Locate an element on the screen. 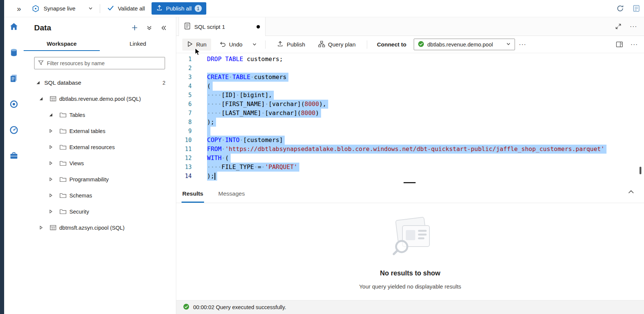  data-panel-header: Data is located at coordinates (100, 28).